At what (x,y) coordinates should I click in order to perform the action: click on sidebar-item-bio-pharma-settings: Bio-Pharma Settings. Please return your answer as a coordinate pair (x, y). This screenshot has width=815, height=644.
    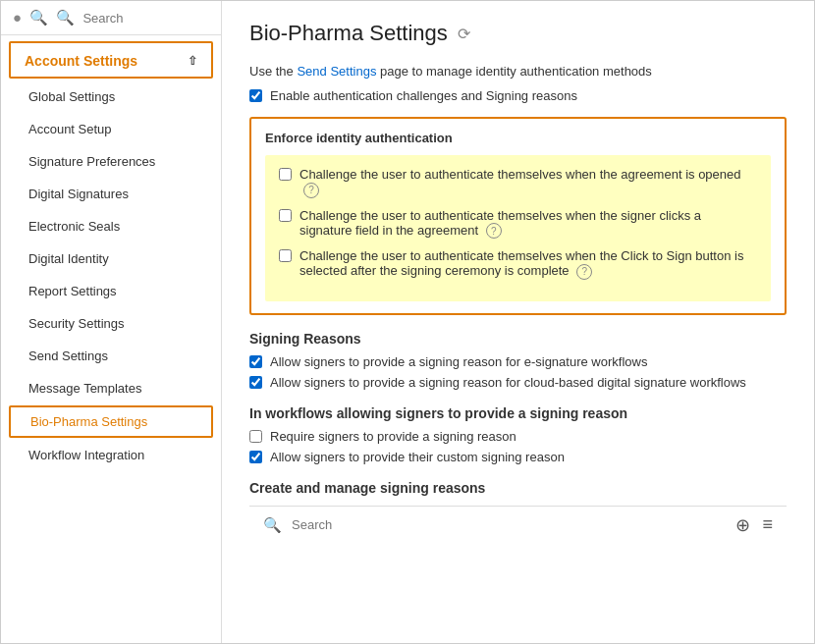
    Looking at the image, I should click on (111, 422).